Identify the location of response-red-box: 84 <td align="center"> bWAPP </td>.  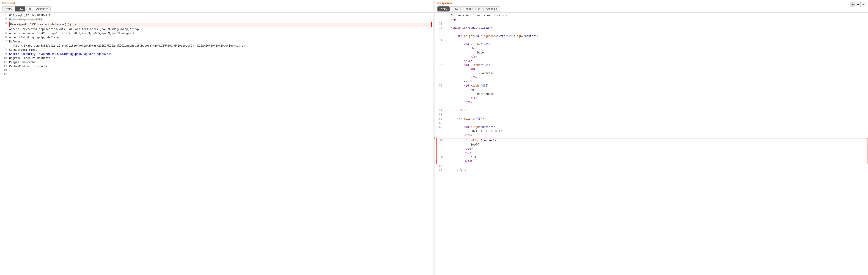
(652, 151).